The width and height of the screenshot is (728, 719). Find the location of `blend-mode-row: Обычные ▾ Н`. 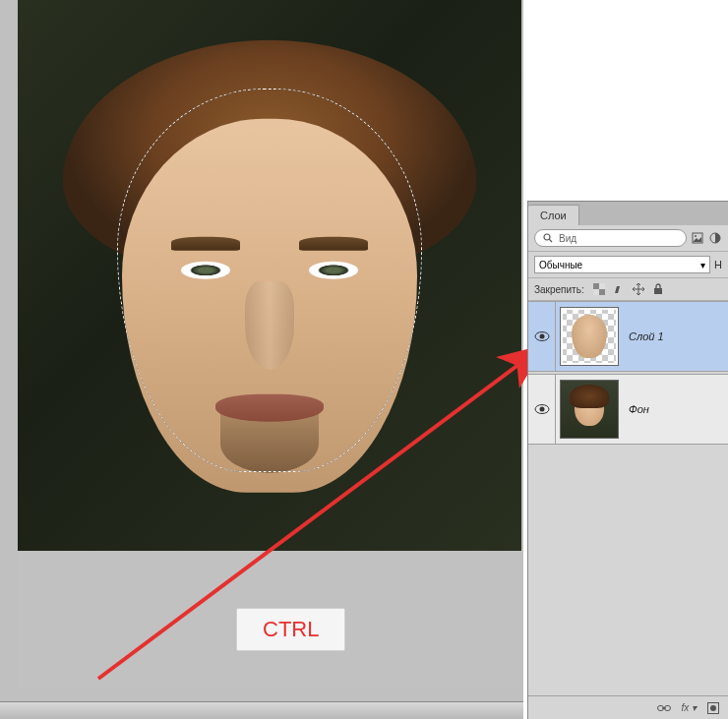

blend-mode-row: Обычные ▾ Н is located at coordinates (628, 266).